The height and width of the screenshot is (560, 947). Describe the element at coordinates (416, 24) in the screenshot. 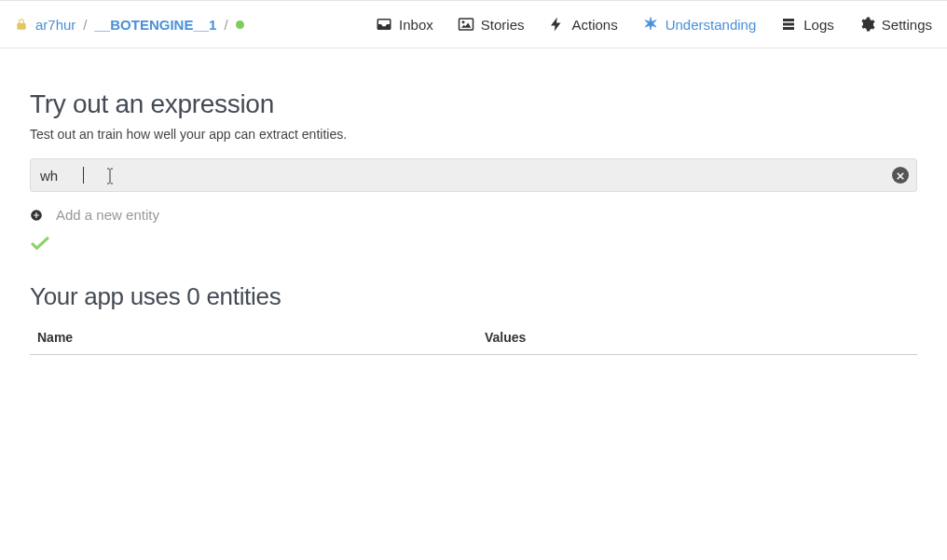

I see `nav-inbox-label: Inbox` at that location.